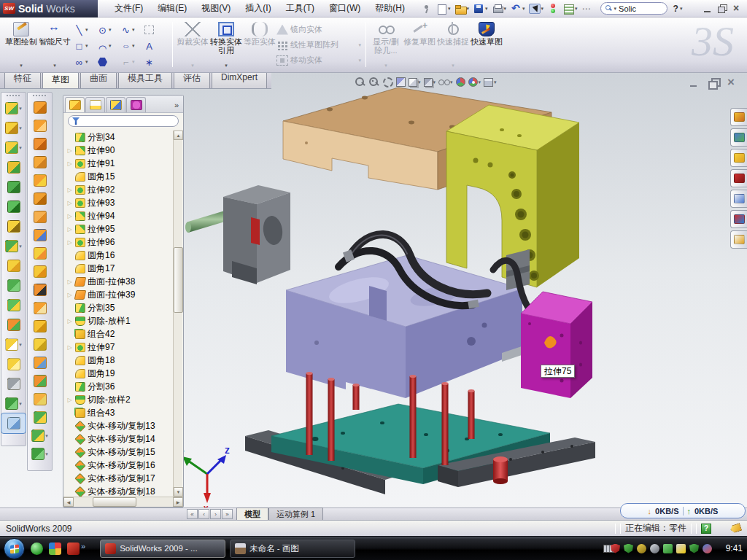 This screenshot has height=560, width=747. Describe the element at coordinates (193, 514) in the screenshot. I see `doc-tab-nav-icon-0: «` at that location.